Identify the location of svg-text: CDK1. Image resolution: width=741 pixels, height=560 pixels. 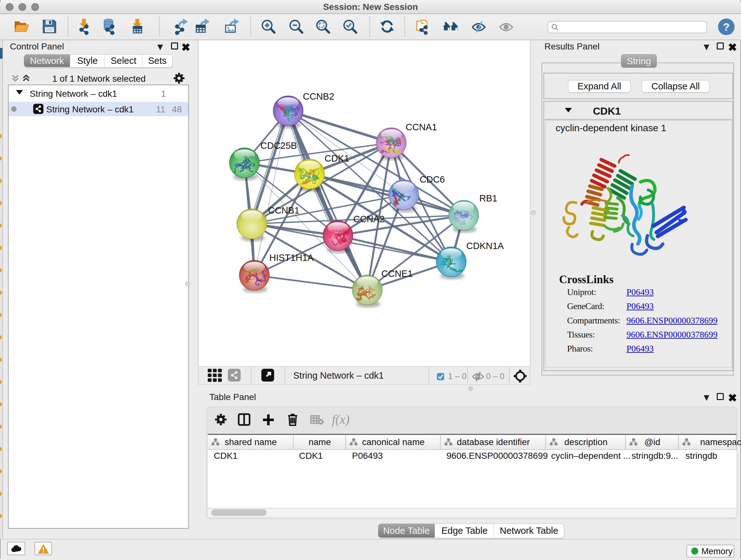
(337, 158).